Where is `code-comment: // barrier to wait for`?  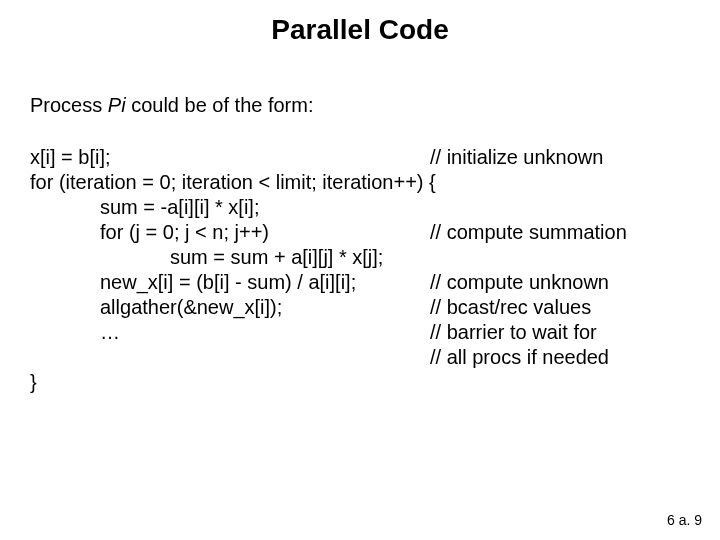
code-comment: // barrier to wait for is located at coordinates (514, 332).